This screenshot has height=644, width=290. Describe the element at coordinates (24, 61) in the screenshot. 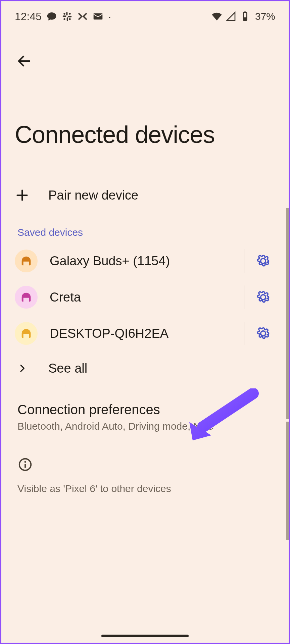

I see `back-button` at that location.